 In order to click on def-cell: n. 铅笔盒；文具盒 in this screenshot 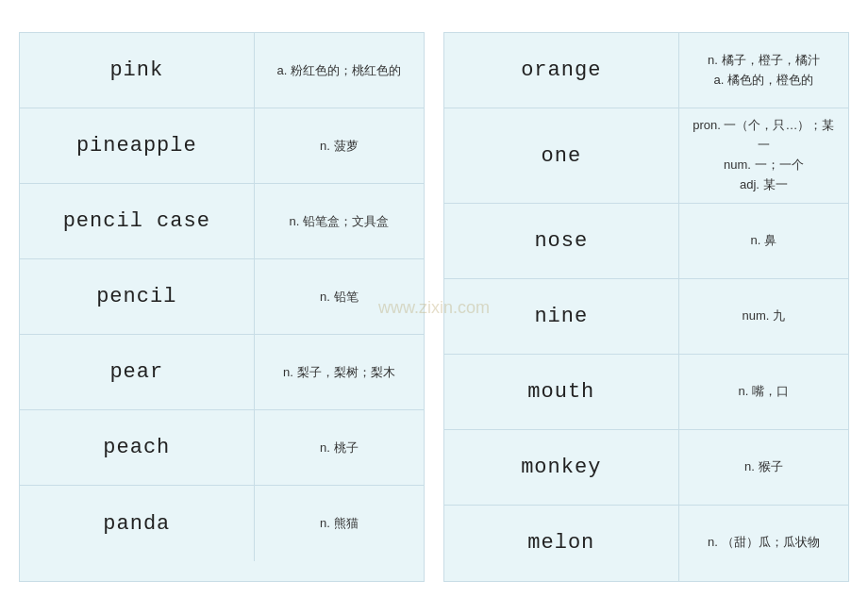, I will do `click(340, 221)`.